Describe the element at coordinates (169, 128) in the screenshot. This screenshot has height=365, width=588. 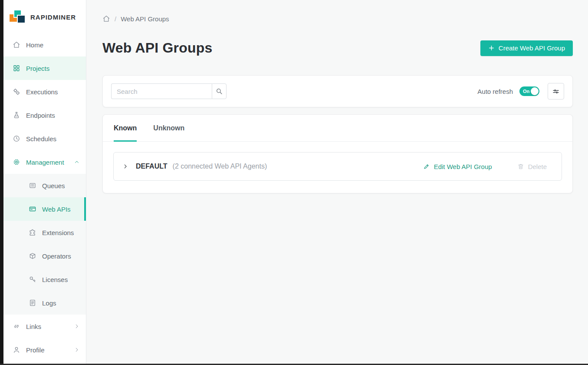
I see `tab-unknown: Unknown` at that location.